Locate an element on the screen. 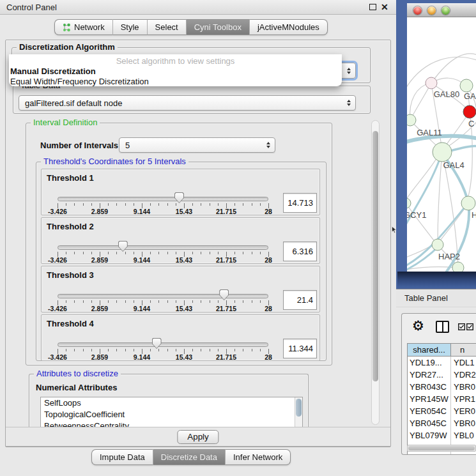  close-icon: ✕ is located at coordinates (385, 7).